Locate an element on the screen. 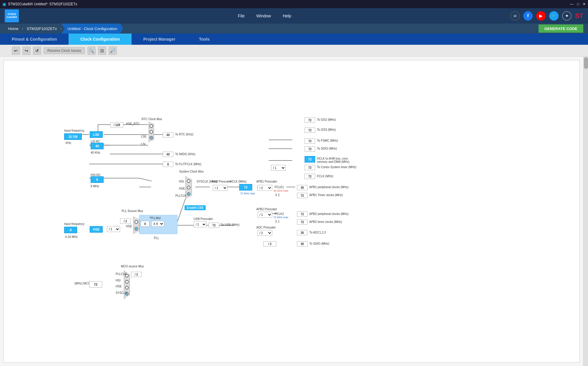 The height and width of the screenshot is (366, 588). minimize-button: — is located at coordinates (572, 4).